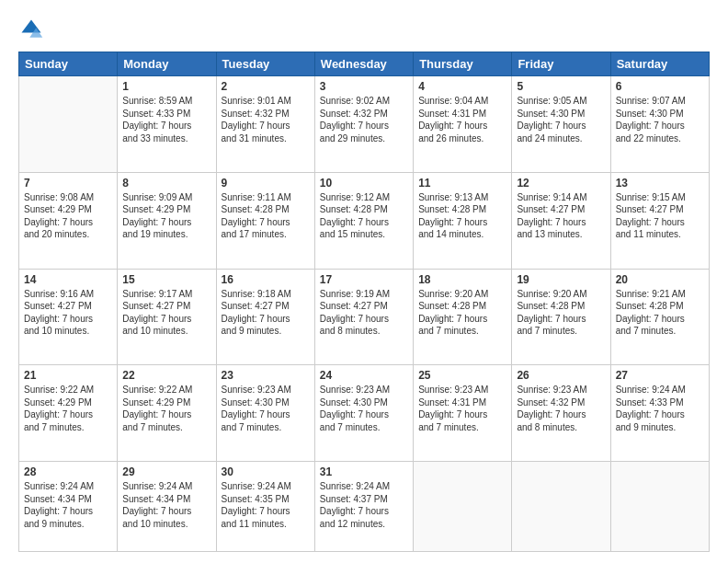 Image resolution: width=728 pixels, height=563 pixels. What do you see at coordinates (660, 375) in the screenshot?
I see `day-number: 27` at bounding box center [660, 375].